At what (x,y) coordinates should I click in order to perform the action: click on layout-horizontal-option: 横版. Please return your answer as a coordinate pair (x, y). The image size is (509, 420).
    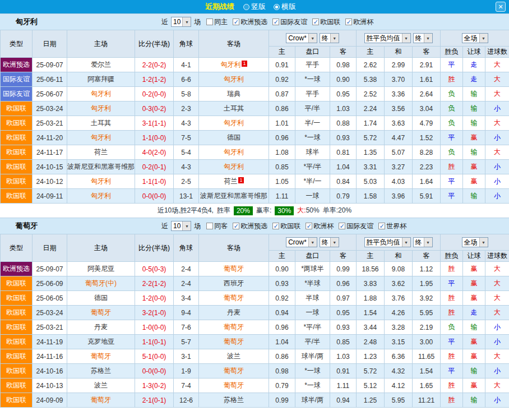
    Looking at the image, I should click on (285, 7).